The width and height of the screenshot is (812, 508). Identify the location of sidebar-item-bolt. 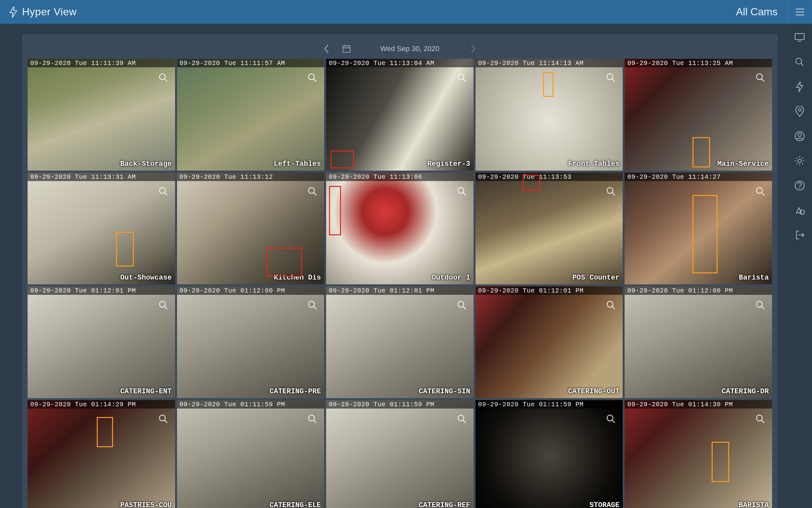
(800, 87).